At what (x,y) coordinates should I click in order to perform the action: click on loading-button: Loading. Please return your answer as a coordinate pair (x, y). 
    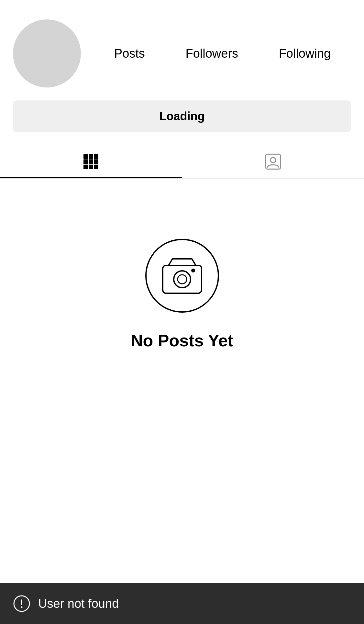
    Looking at the image, I should click on (182, 116).